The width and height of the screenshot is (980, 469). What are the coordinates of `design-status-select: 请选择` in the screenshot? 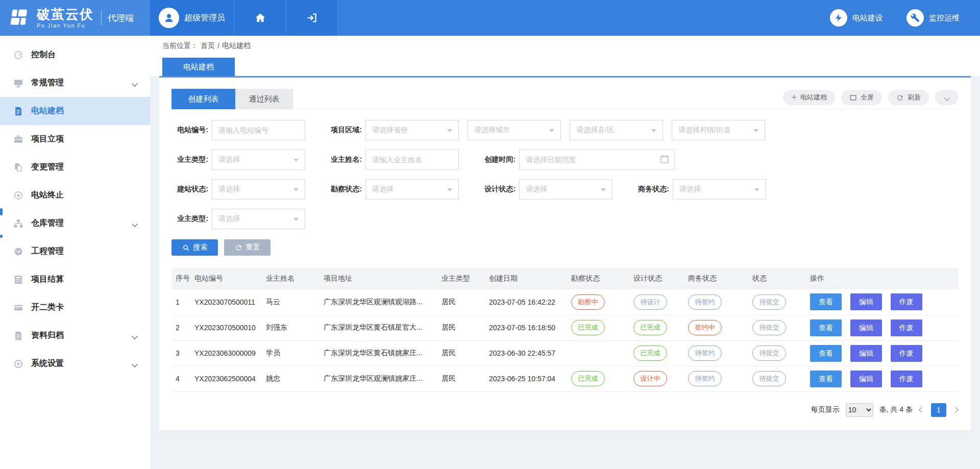 It's located at (566, 189).